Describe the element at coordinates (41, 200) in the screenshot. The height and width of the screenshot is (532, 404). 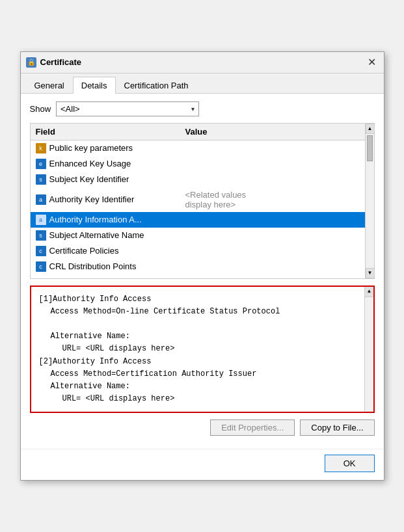
I see `authority-key-icon: a` at that location.